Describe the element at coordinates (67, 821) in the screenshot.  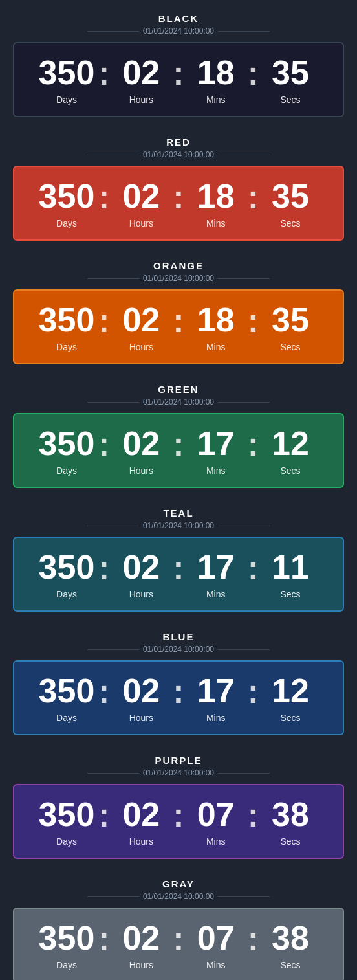
I see `unit-days-purple: 350 Days` at that location.